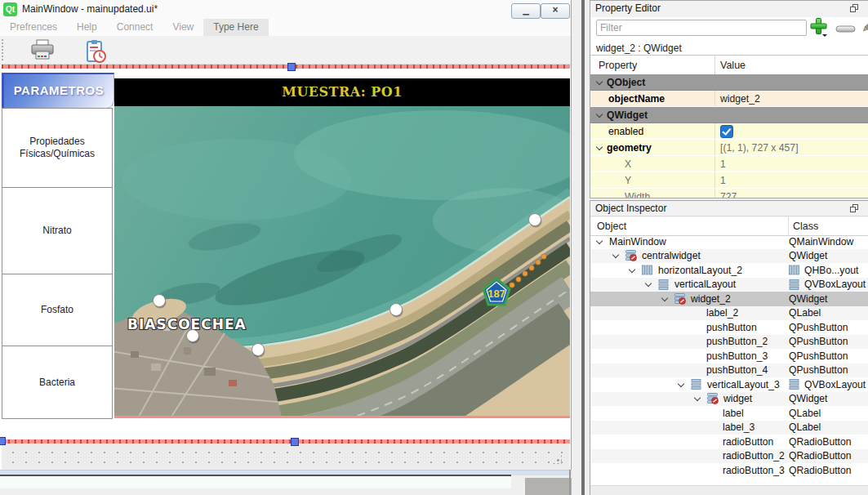  What do you see at coordinates (729, 385) in the screenshot?
I see `inspector-row: verticalLayout_3QVBoxLayout` at bounding box center [729, 385].